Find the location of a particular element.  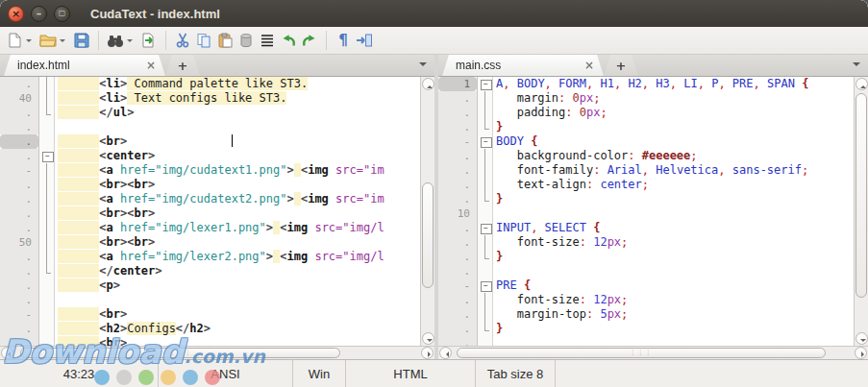

code-text: <a href="img/cudatext1.png"> <img src="i… is located at coordinates (237, 171).